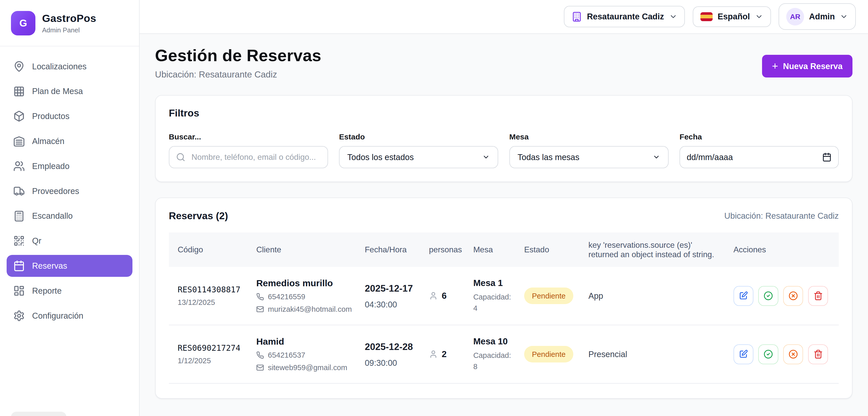  Describe the element at coordinates (69, 192) in the screenshot. I see `sidebar-nav: Localizaciones Plan de Mesa Productos Al…` at that location.